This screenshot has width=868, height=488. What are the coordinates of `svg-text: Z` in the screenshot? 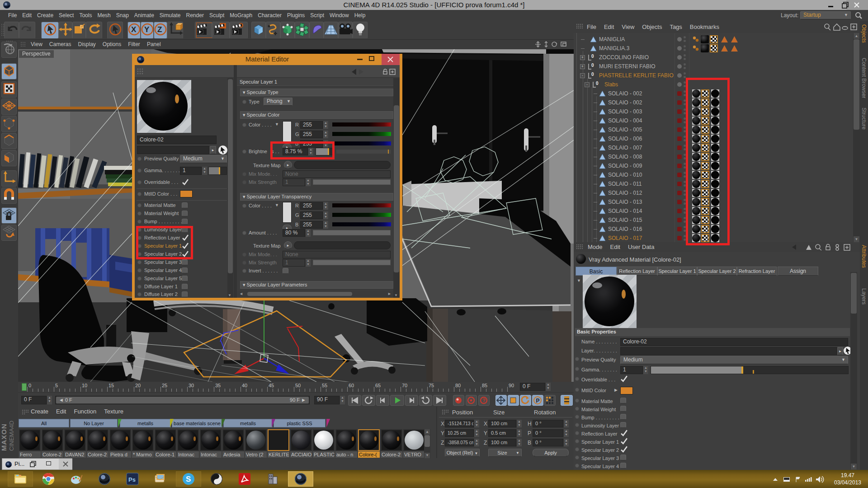 It's located at (160, 30).